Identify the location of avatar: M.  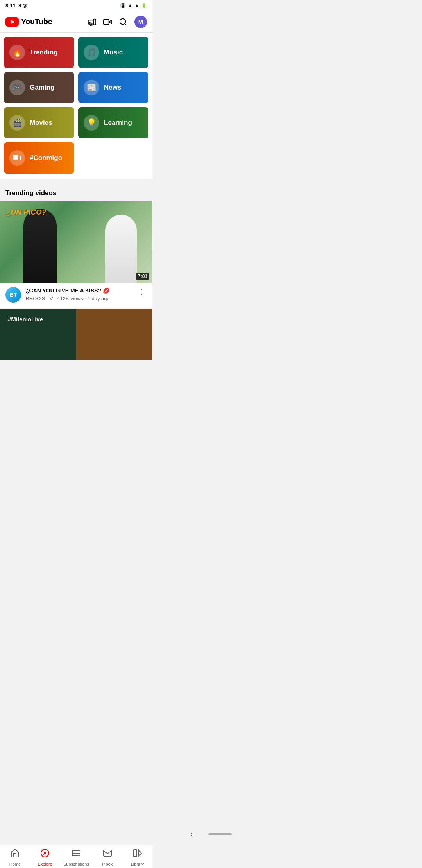
(141, 22).